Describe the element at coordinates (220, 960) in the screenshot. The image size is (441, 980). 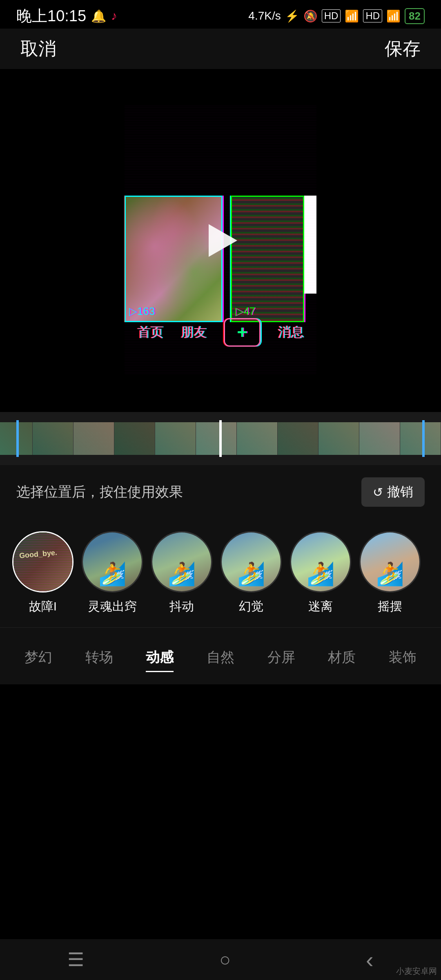
I see `system-nav-bar: ☰ ○ ‹` at that location.